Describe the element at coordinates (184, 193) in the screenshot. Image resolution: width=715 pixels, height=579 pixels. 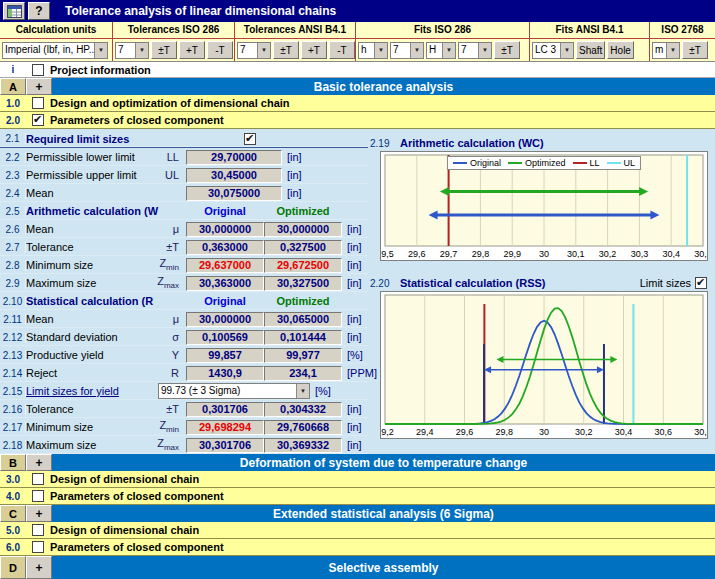
I see `table-row: 2.4Mean30,075000[in]` at that location.